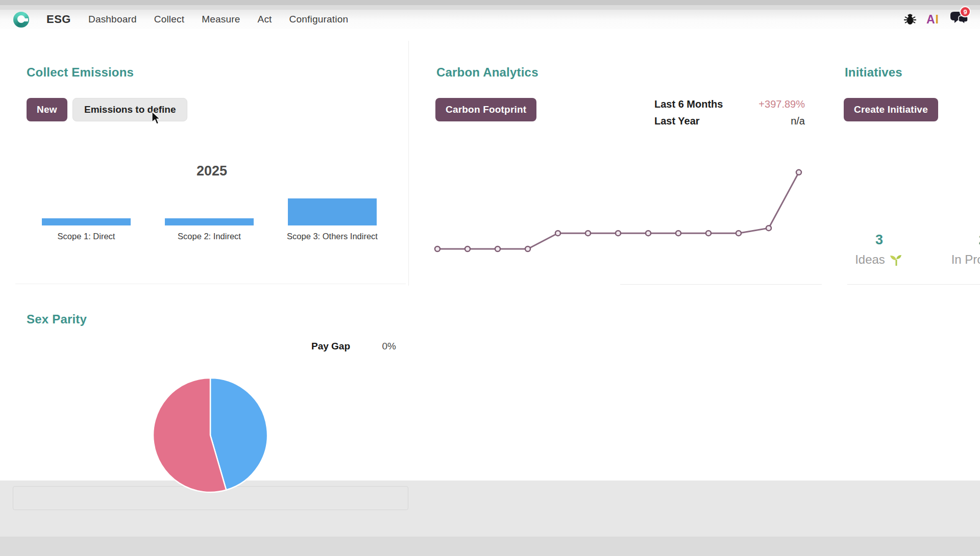 This screenshot has width=980, height=556. What do you see at coordinates (961, 249) in the screenshot?
I see `in-progress-stat: 2 In Progress` at bounding box center [961, 249].